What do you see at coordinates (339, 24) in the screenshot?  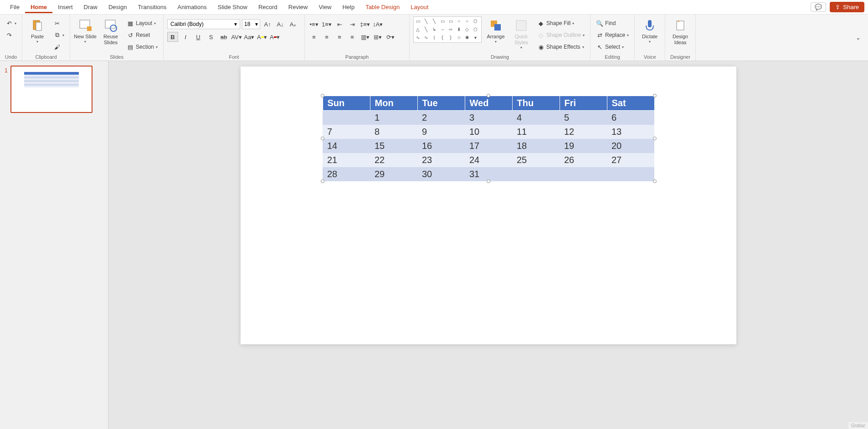 I see `decrease-indent-button: ⇤` at bounding box center [339, 24].